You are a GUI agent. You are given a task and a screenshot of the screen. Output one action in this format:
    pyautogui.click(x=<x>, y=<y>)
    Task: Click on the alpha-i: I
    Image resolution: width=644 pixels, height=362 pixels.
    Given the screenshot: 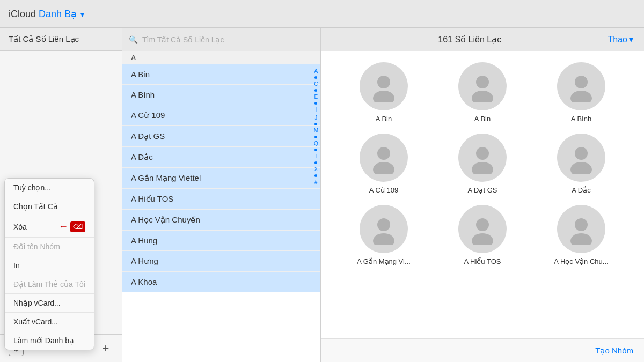 What is the action you would take?
    pyautogui.click(x=316, y=109)
    